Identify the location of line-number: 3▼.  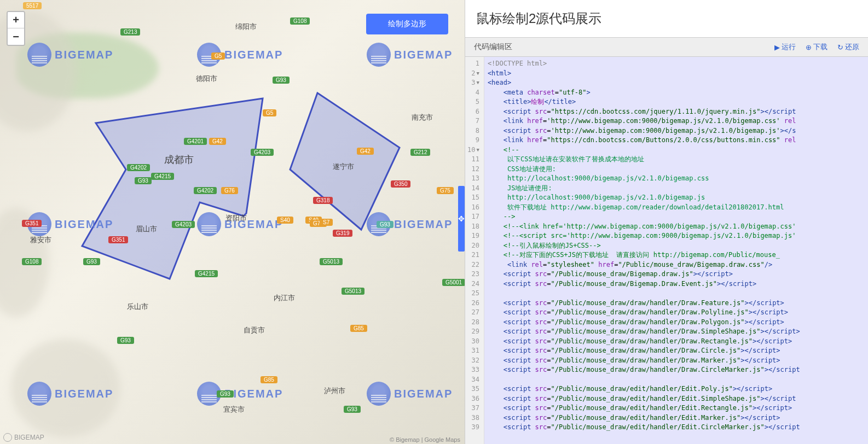
(473, 83).